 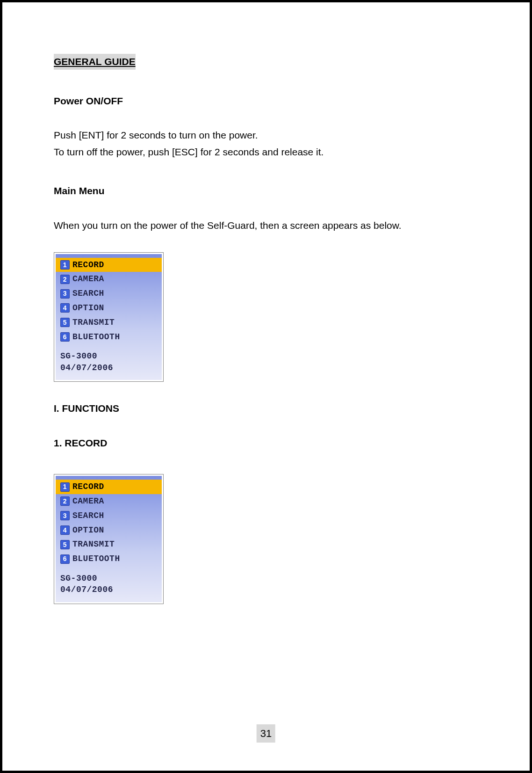 I want to click on menu2-label-camera: CAMERA, so click(x=88, y=502).